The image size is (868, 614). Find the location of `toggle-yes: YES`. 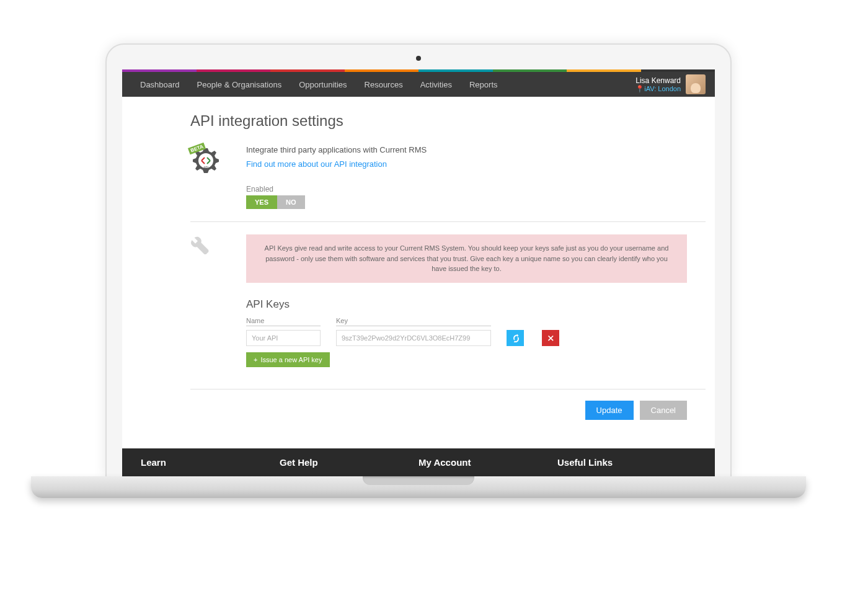

toggle-yes: YES is located at coordinates (262, 202).